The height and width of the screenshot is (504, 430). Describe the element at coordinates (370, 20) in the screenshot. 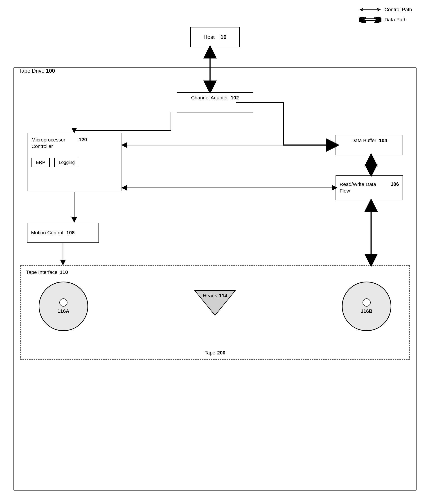

I see `data-path-arrow-icon` at that location.